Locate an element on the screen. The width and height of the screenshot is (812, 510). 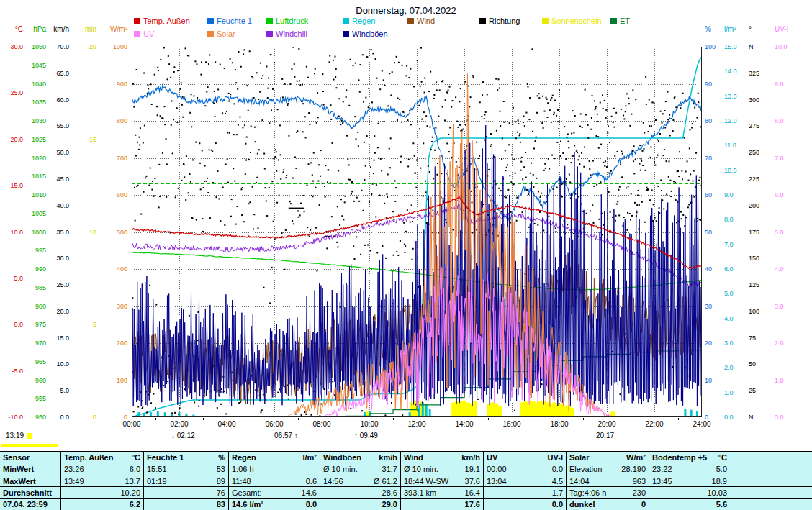
time-label: 13:19 is located at coordinates (19, 436).